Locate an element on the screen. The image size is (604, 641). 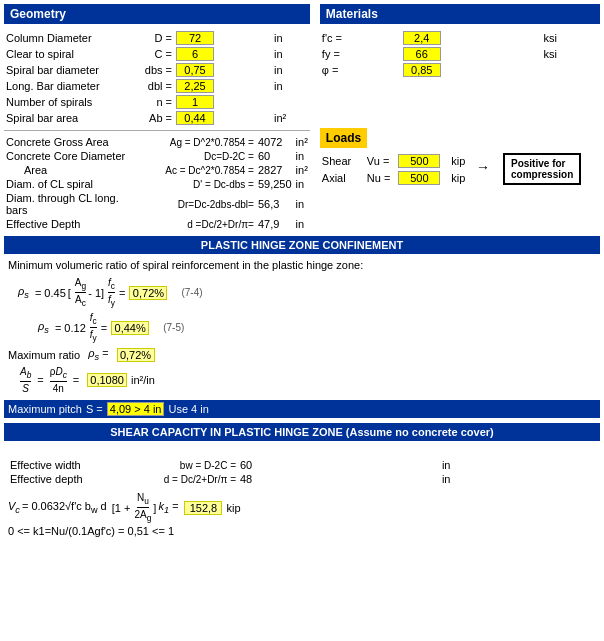
table-row: φ = 0,85 is located at coordinates (460, 70).